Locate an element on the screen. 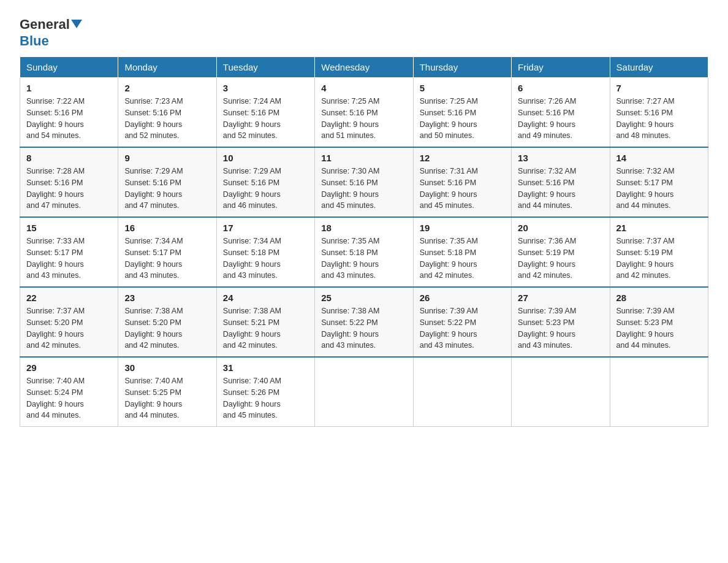 This screenshot has height=563, width=728. day-info: Sunrise: 7:27 AMSunset: 5:16 PMDaylight:… is located at coordinates (659, 119).